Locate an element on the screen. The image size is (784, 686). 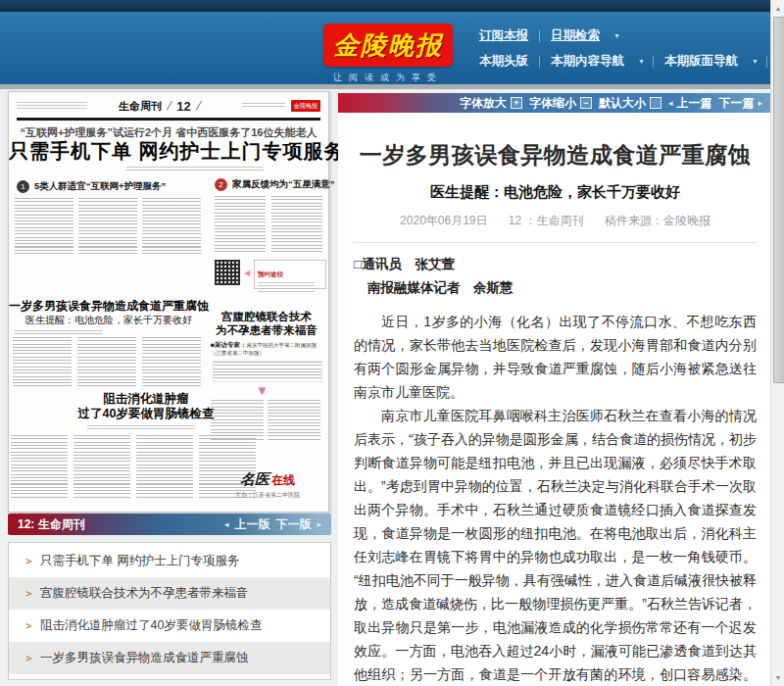
article-toolbar: 字体放大 + 字体缩小 − 默认大小 ◂ 上一篇 下一篇 ▸ is located at coordinates (555, 103).